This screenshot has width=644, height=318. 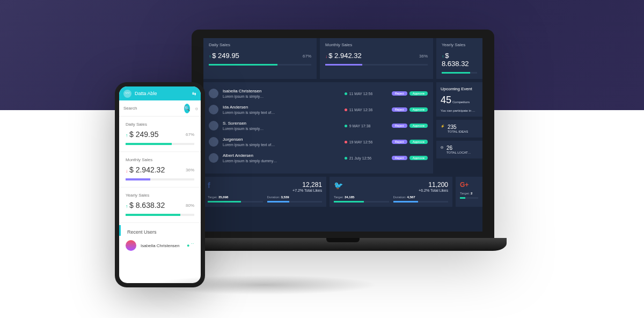 What do you see at coordinates (361, 158) in the screenshot?
I see `date: 21 July 12:56` at bounding box center [361, 158].